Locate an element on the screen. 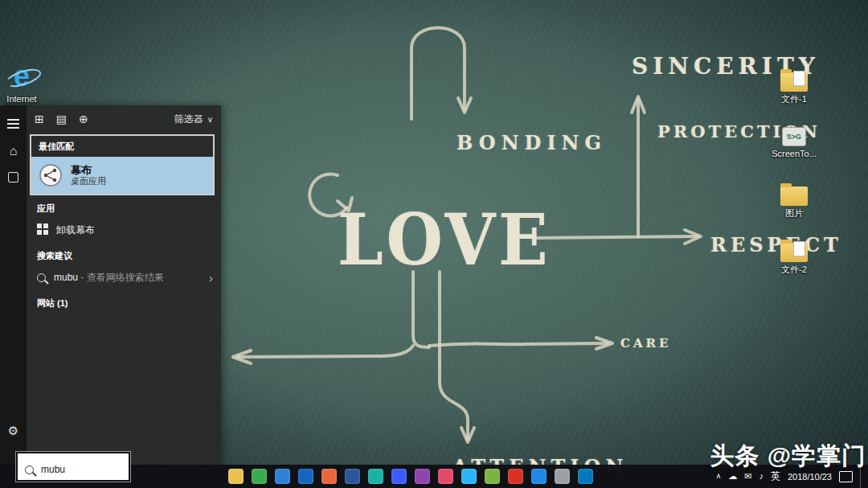  menu-button is located at coordinates (13, 124).